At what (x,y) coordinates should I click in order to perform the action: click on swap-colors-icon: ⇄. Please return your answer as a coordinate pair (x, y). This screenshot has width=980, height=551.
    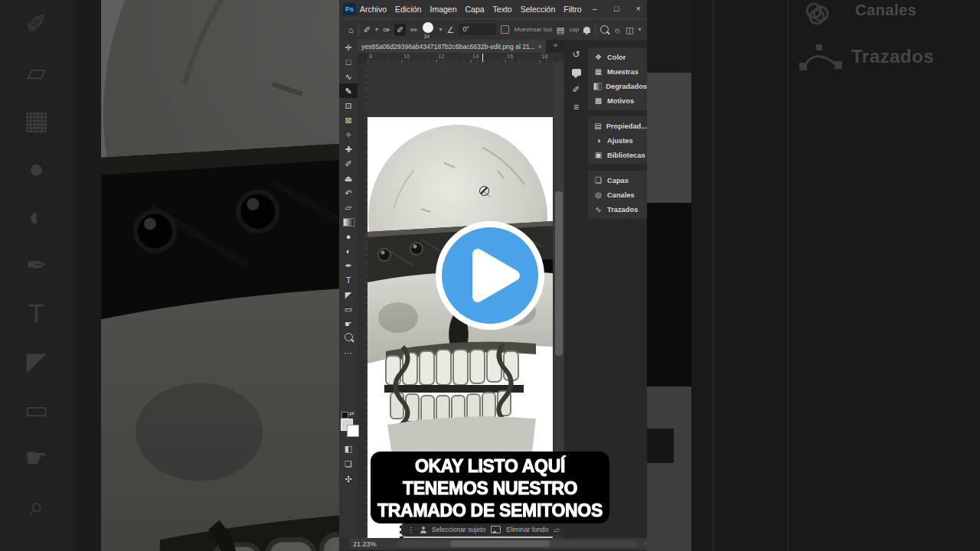
    Looking at the image, I should click on (352, 413).